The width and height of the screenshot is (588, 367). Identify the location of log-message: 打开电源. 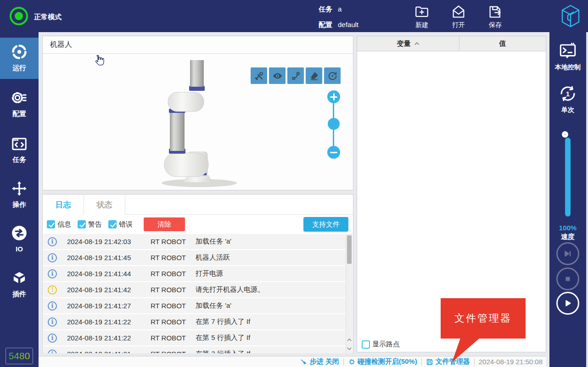
(271, 273).